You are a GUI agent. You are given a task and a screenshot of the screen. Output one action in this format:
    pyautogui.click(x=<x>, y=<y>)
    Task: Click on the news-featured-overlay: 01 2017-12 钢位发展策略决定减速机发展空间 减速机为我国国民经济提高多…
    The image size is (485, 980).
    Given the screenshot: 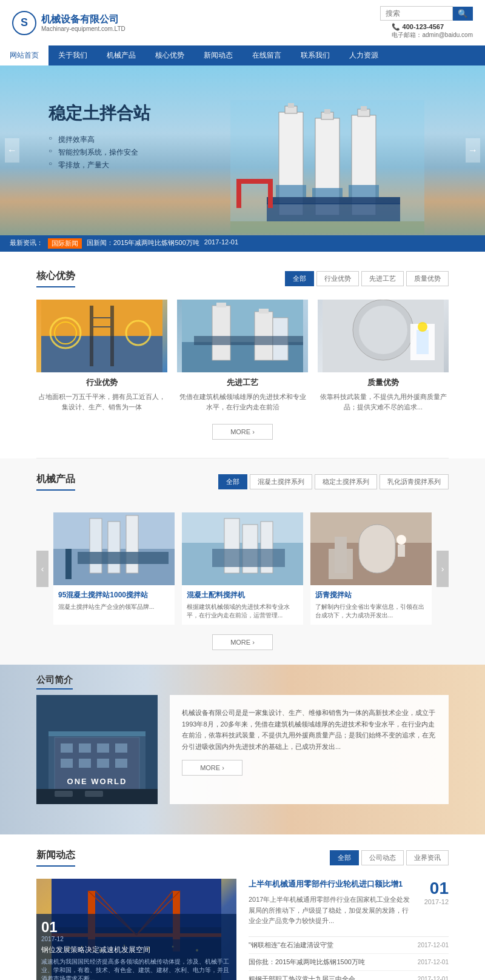 What is the action you would take?
    pyautogui.click(x=136, y=947)
    